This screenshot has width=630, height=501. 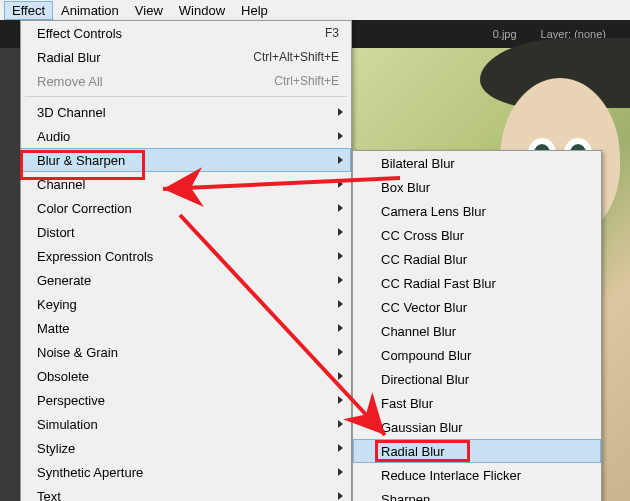 What do you see at coordinates (186, 448) in the screenshot?
I see `effect-item-stylize: Stylize` at bounding box center [186, 448].